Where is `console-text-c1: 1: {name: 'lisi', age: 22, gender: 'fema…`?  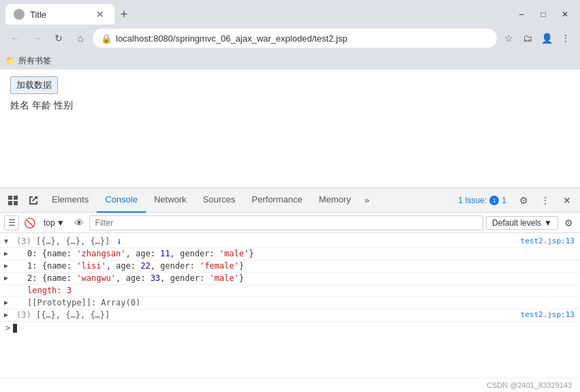 console-text-c1: 1: {name: 'lisi', age: 22, gender: 'fema… is located at coordinates (136, 266).